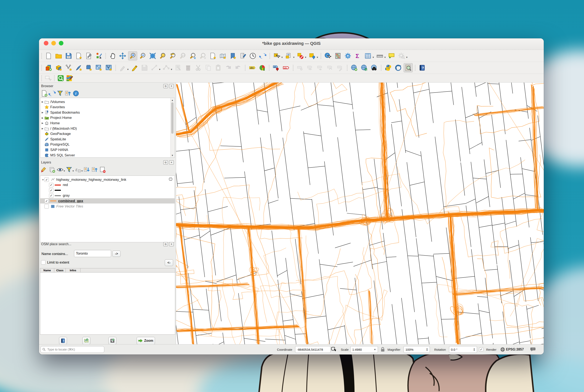 This screenshot has height=392, width=584. Describe the element at coordinates (76, 94) in the screenshot. I see `properties-info-icon: i` at that location.